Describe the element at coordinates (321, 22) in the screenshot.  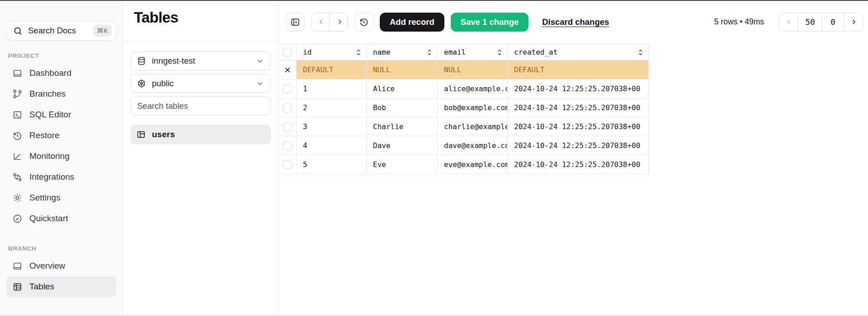
I see `undo-back-button` at that location.